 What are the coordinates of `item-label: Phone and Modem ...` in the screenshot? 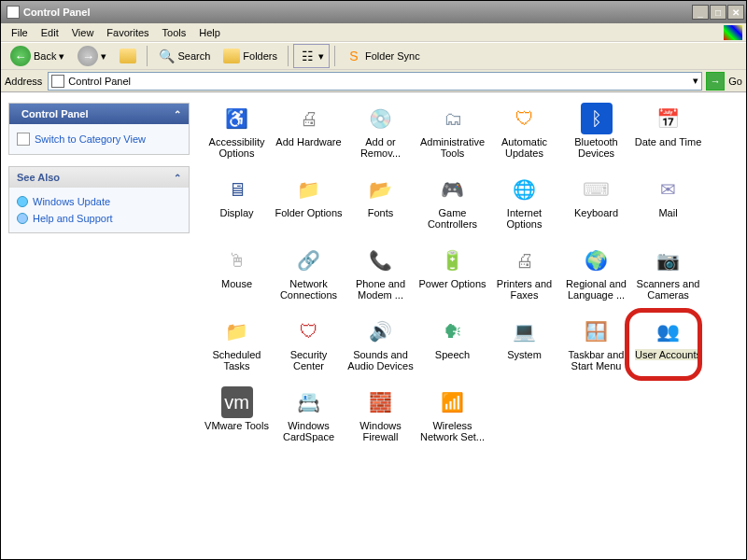 It's located at (381, 289).